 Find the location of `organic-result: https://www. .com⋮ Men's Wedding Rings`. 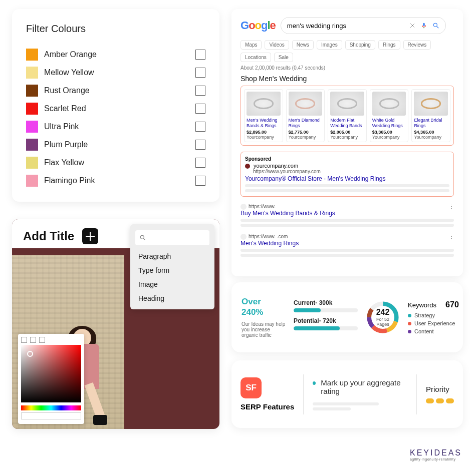

organic-result: https://www. .com⋮ Men's Wedding Rings is located at coordinates (347, 245).